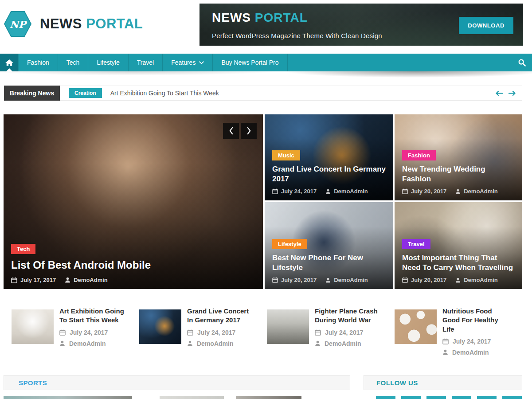  I want to click on featured-tile-lifestyle: Lifestyle Best New Phone For New Lifesty…, so click(329, 246).